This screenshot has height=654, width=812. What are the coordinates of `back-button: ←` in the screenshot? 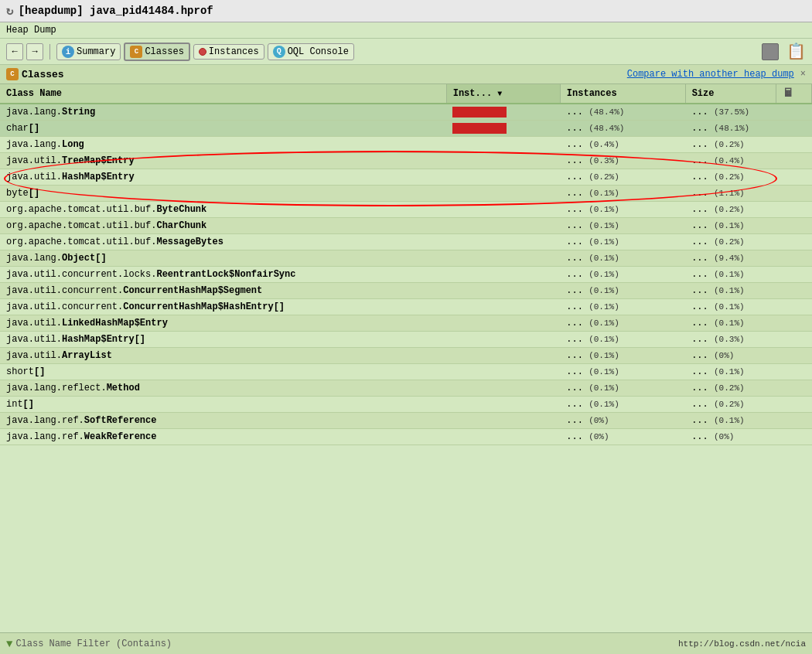 It's located at (15, 52).